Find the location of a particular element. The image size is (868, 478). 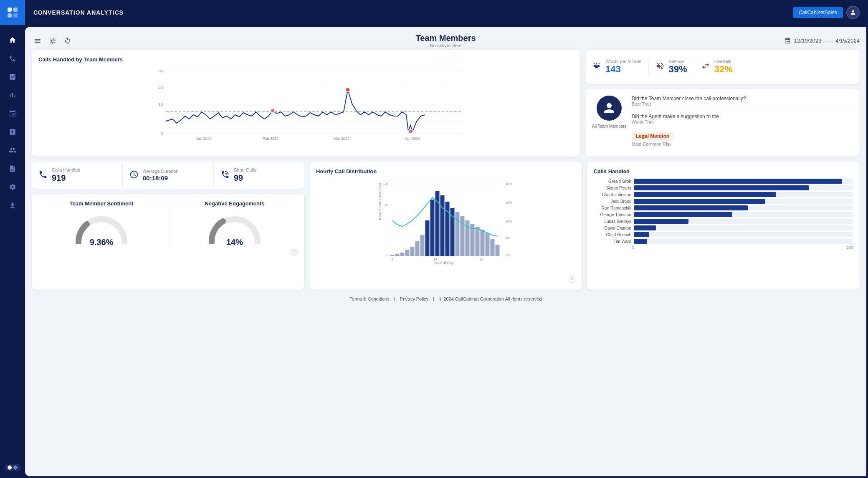

silence-icon is located at coordinates (660, 67).